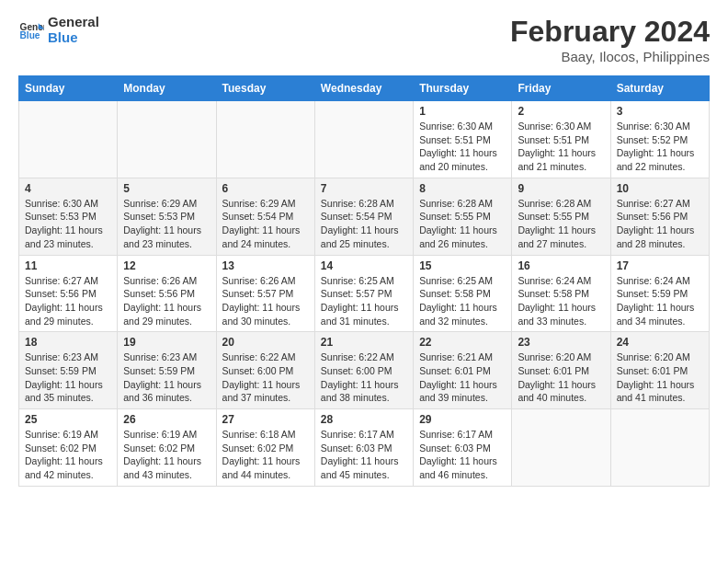 The image size is (728, 563). What do you see at coordinates (364, 293) in the screenshot?
I see `calendar-week-row: 11Sunrise: 6:27 AM Sunset: 5:56 PM Dayli…` at bounding box center [364, 293].